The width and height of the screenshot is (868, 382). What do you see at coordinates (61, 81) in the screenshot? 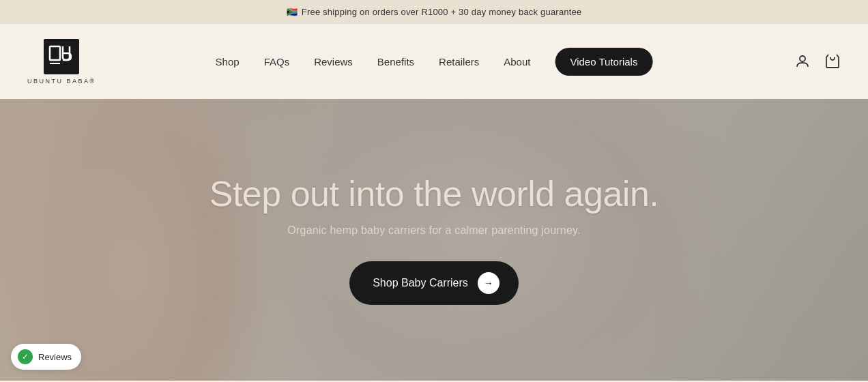
I see `brand-name: UBUNTU BABA®` at bounding box center [61, 81].